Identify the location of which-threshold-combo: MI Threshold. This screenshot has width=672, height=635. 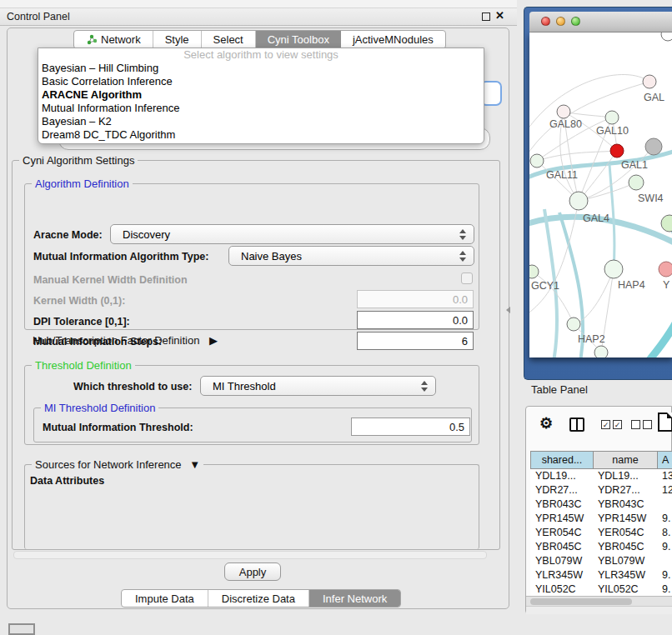
(318, 386).